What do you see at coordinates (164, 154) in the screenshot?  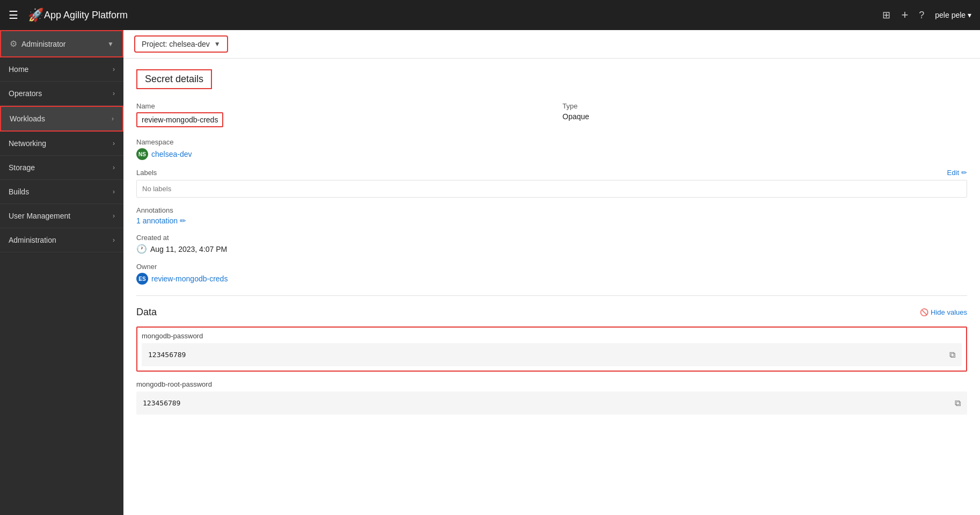 I see `namespace-badge: NS chelsea-dev` at bounding box center [164, 154].